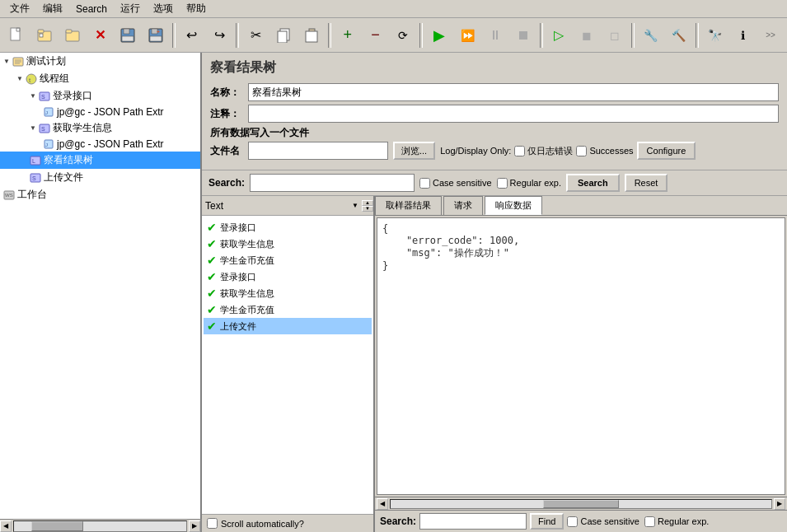 The height and width of the screenshot is (532, 787). Describe the element at coordinates (128, 35) in the screenshot. I see `save-button` at that location.